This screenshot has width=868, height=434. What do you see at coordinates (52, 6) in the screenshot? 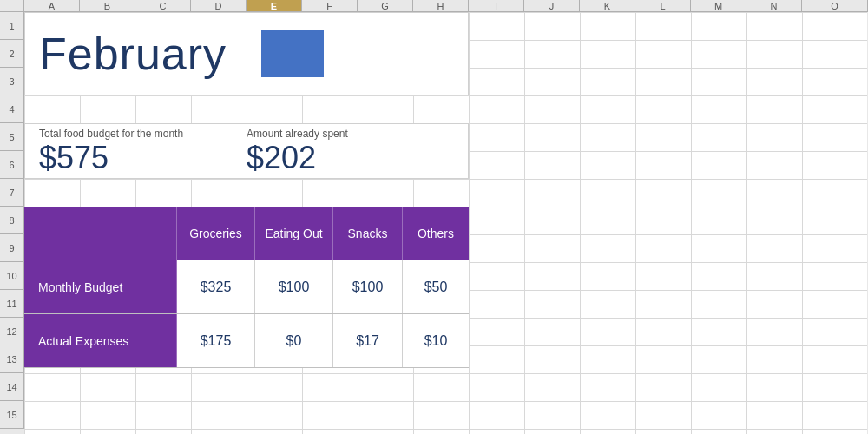
I see `col-header-a: A` at bounding box center [52, 6].